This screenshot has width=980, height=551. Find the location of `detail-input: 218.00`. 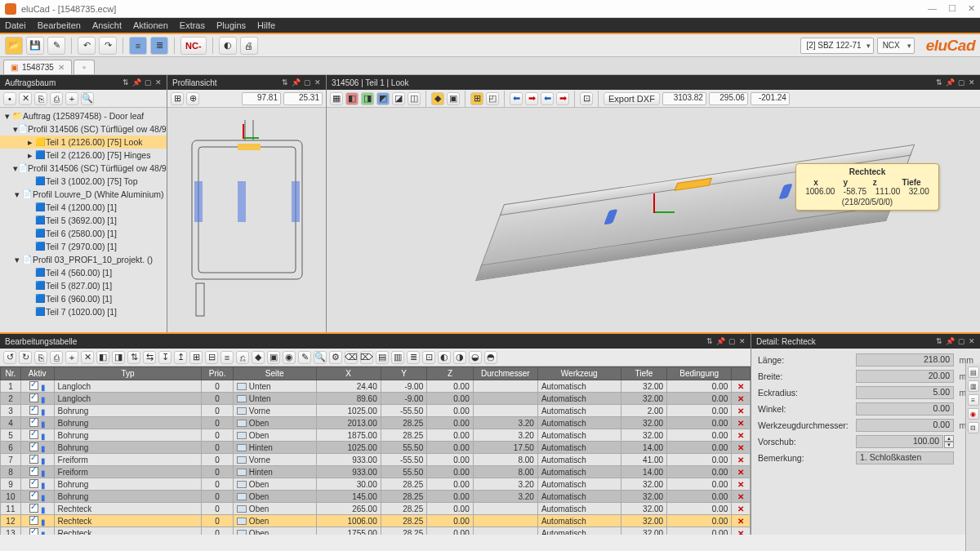

detail-input: 218.00 is located at coordinates (905, 360).